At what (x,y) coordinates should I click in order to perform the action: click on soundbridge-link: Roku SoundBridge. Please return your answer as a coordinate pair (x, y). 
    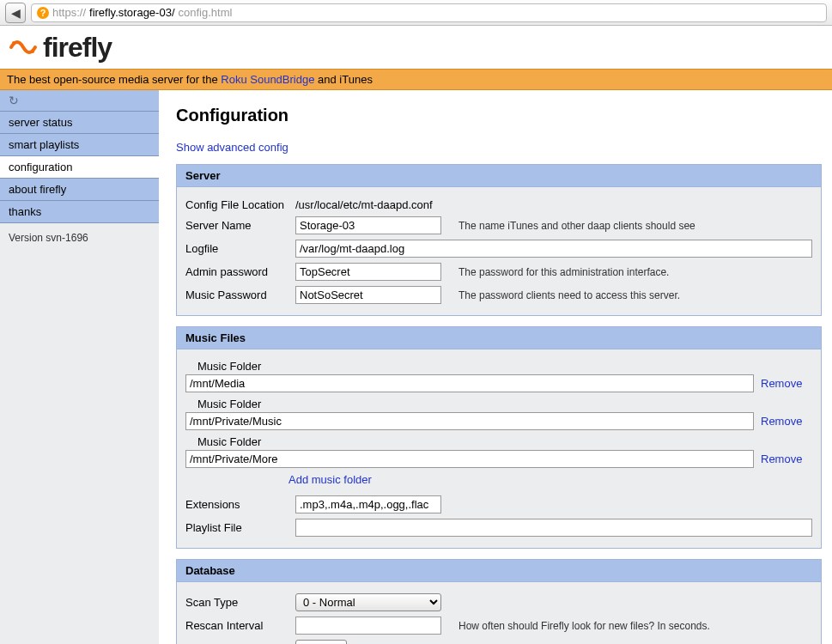
    Looking at the image, I should click on (268, 79).